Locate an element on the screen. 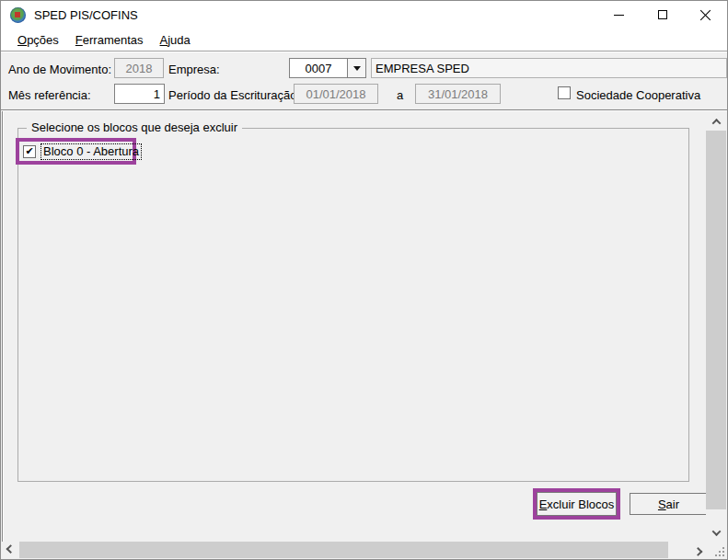  menu-ferramentas-label: erramentas is located at coordinates (113, 40).